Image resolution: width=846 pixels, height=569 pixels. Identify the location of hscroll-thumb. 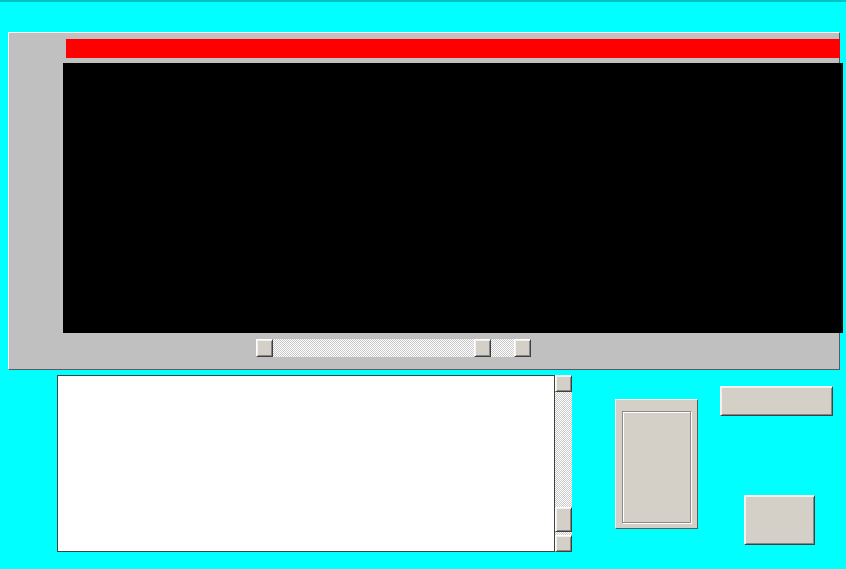
(482, 348).